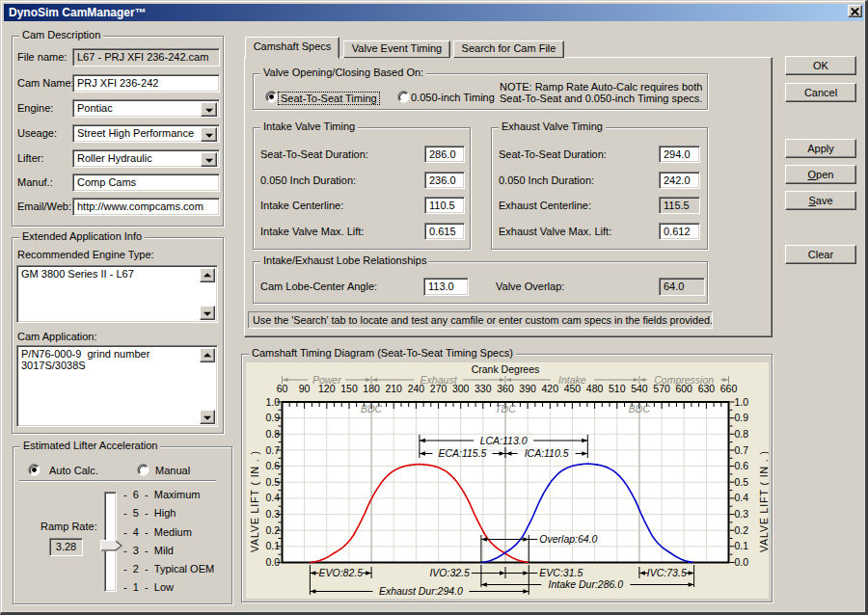 The height and width of the screenshot is (615, 868). I want to click on svg-text: 510, so click(617, 388).